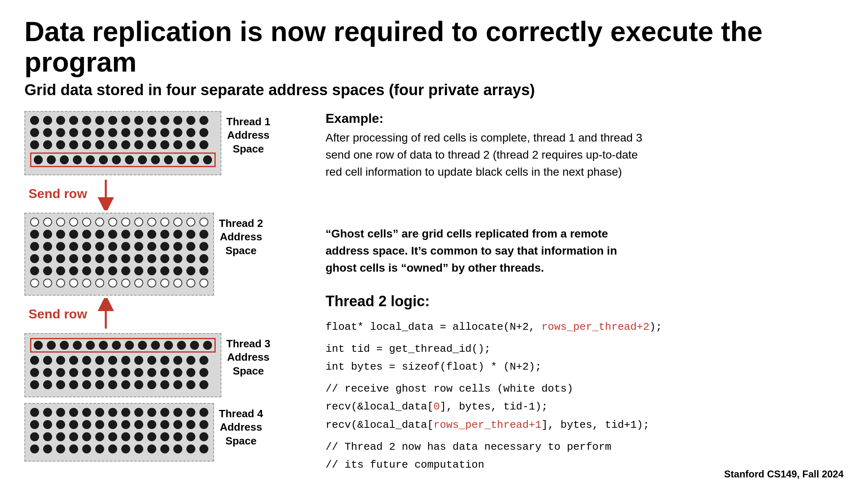 The image size is (868, 488). I want to click on thread2-row2, so click(119, 234).